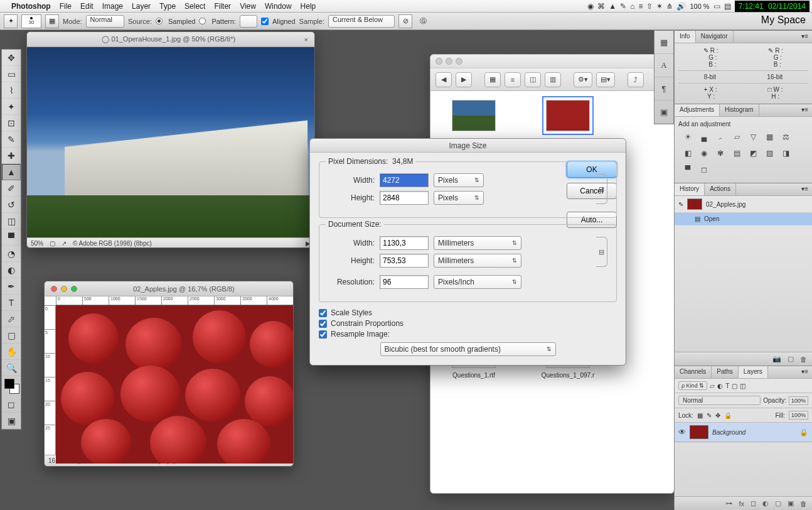 The image size is (812, 510). Describe the element at coordinates (11, 386) in the screenshot. I see `color-swatches` at that location.